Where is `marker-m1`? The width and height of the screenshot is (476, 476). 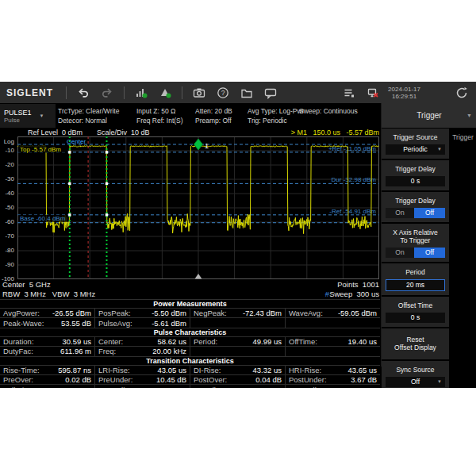
marker-m1 is located at coordinates (198, 144).